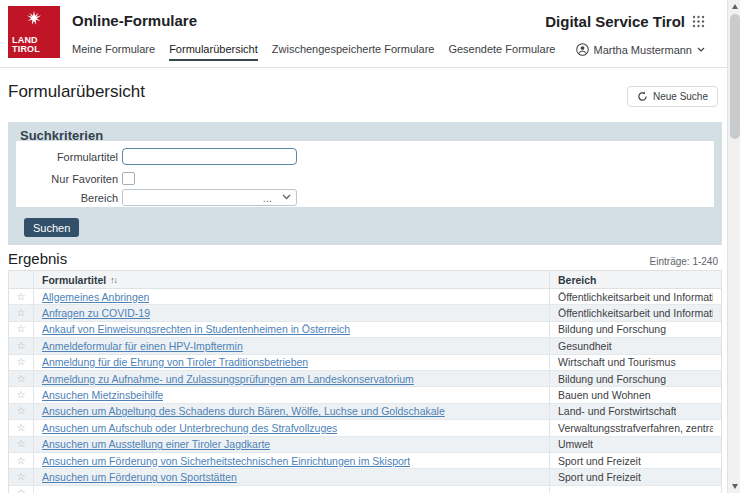 This screenshot has width=740, height=493. I want to click on bereich-select: ..., so click(210, 198).